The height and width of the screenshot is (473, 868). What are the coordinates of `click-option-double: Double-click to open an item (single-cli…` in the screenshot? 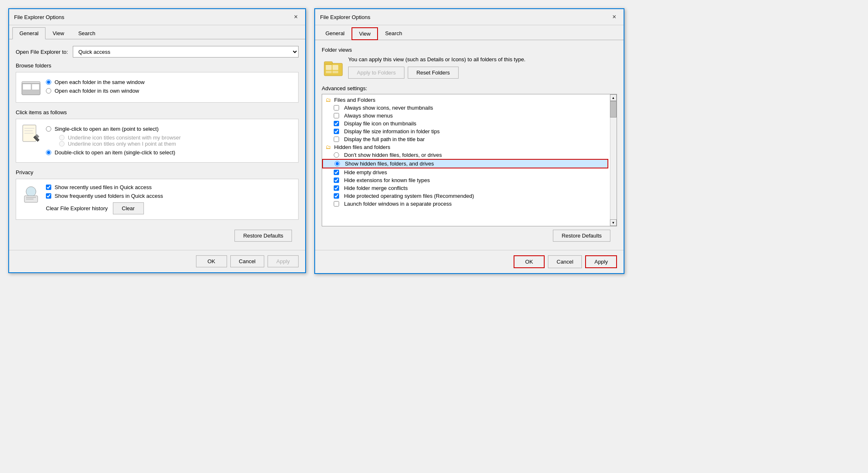 It's located at (113, 152).